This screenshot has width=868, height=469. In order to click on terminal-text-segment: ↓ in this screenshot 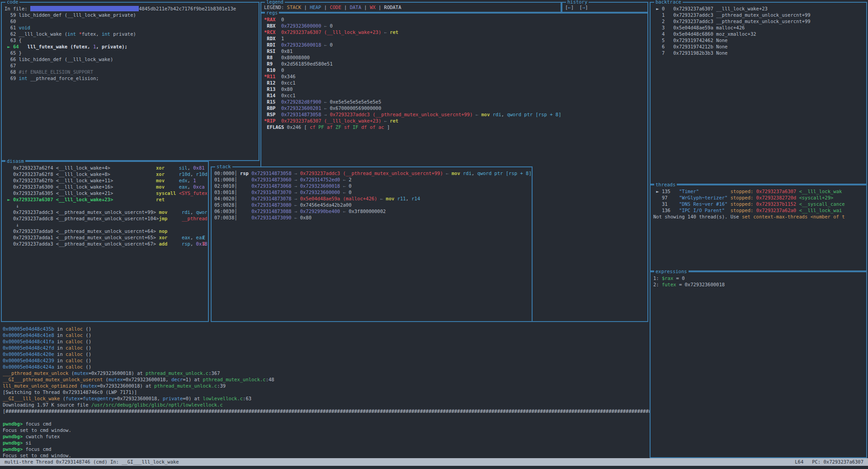, I will do `click(12, 225)`.